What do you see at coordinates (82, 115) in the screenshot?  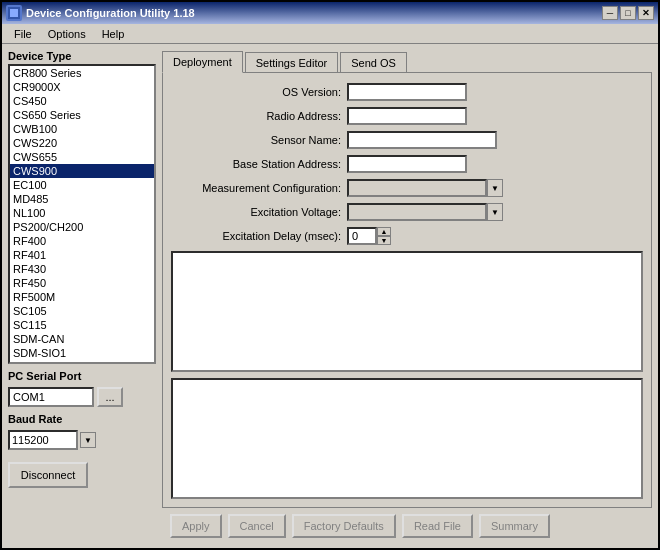 I see `device-list-item: CS650 Series` at bounding box center [82, 115].